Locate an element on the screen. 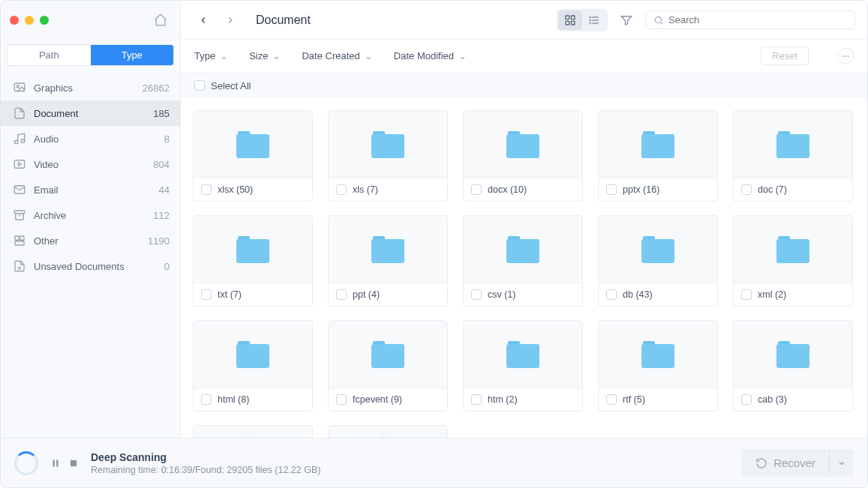 The width and height of the screenshot is (868, 488). filter-size: Size⌄ is located at coordinates (265, 55).